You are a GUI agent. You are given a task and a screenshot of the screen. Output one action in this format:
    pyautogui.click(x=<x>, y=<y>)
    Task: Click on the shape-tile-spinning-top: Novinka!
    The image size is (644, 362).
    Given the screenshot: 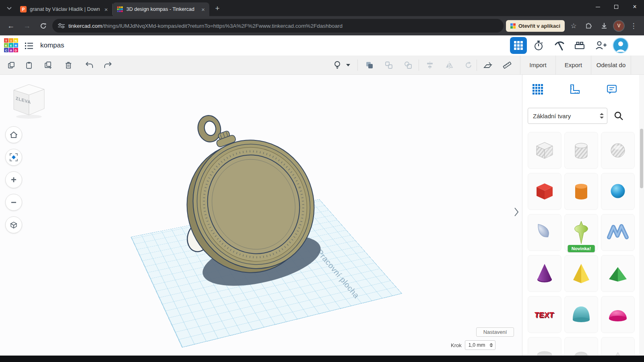 What is the action you would take?
    pyautogui.click(x=581, y=232)
    